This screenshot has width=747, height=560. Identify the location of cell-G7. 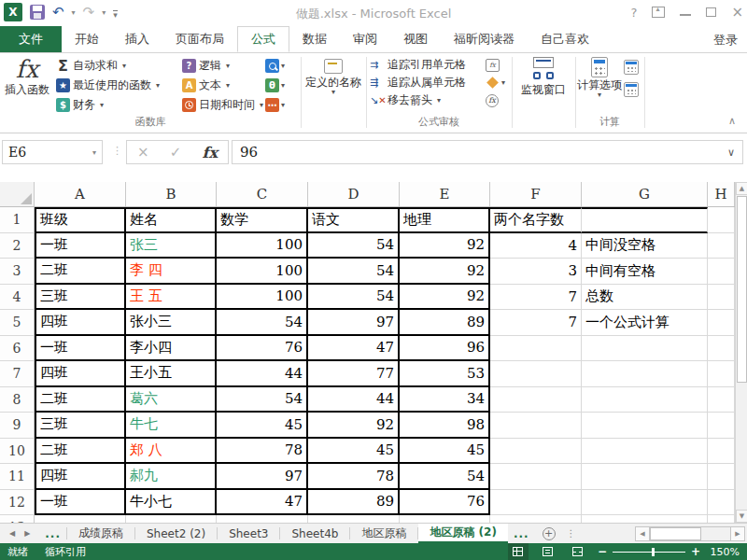
(644, 374).